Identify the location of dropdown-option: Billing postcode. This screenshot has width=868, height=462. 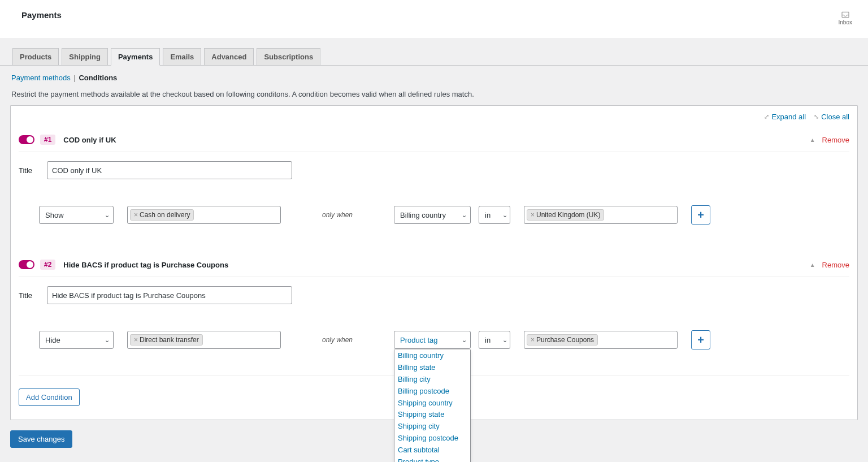
(432, 391).